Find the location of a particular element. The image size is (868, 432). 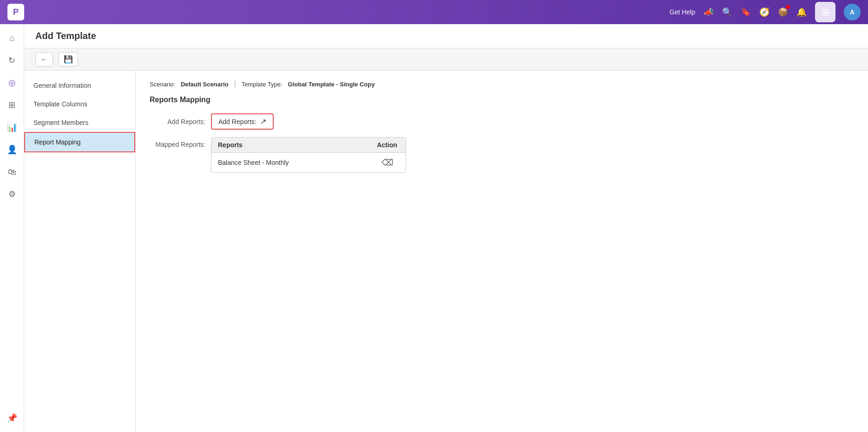

reports-table: Reports Action Balance Sheet - Monthly ⌫ is located at coordinates (309, 155).